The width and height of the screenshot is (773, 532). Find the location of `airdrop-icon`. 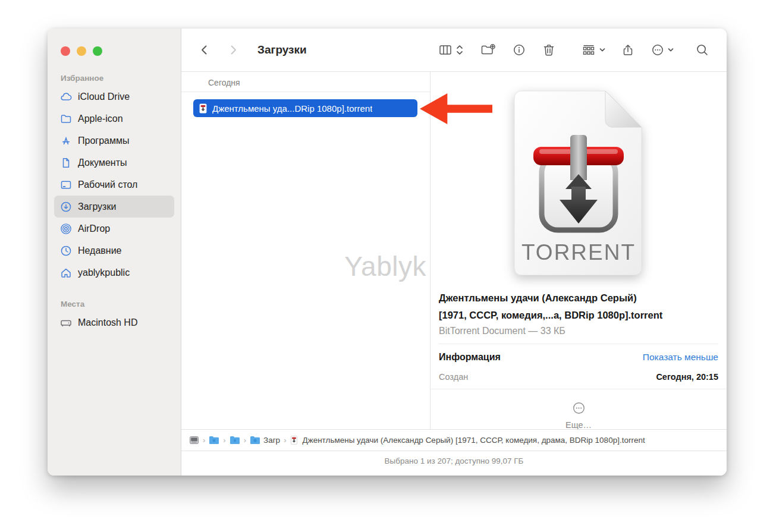

airdrop-icon is located at coordinates (66, 229).